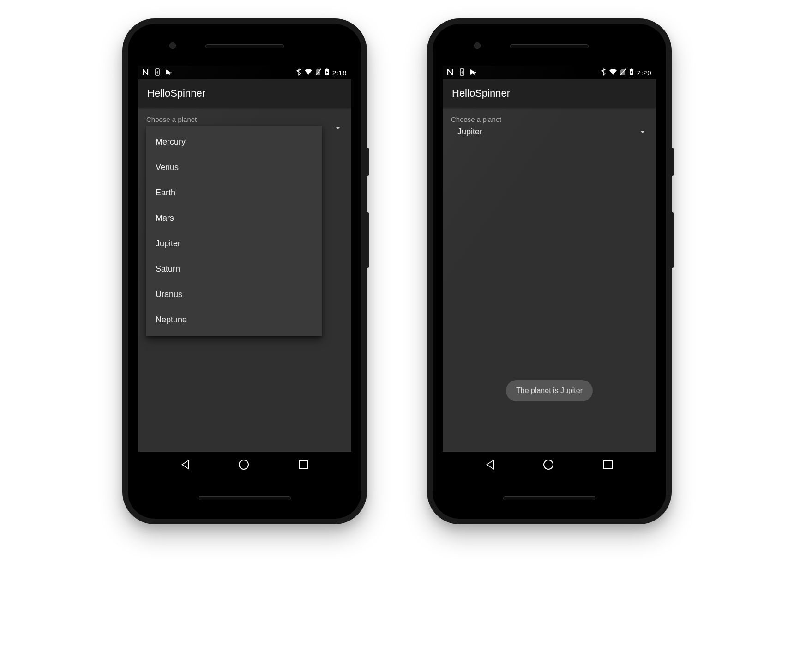 Image resolution: width=794 pixels, height=672 pixels. I want to click on status-bar: 2:20, so click(549, 73).